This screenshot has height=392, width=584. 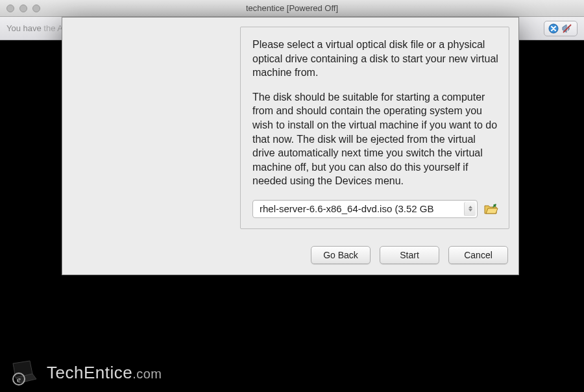 What do you see at coordinates (375, 139) in the screenshot?
I see `dialog-paragraph-2: The disk should be suitable for starting…` at bounding box center [375, 139].